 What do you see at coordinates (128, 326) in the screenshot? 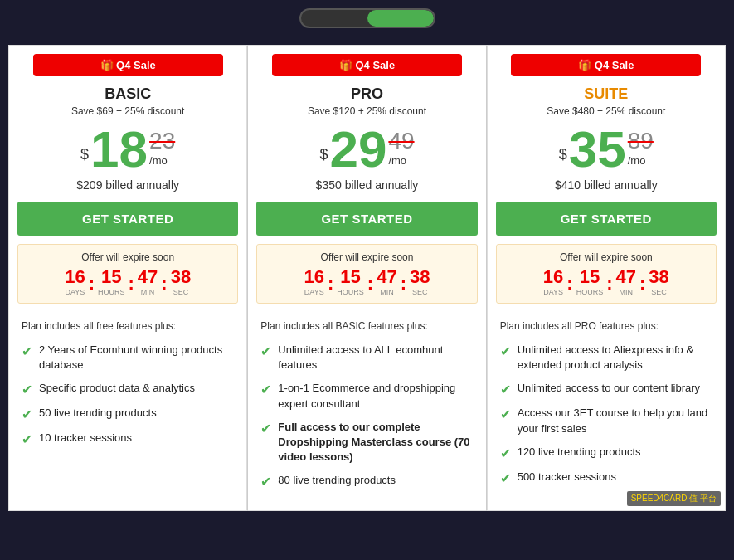
I see `features-title-basic: Plan includes all free features plus:` at bounding box center [128, 326].